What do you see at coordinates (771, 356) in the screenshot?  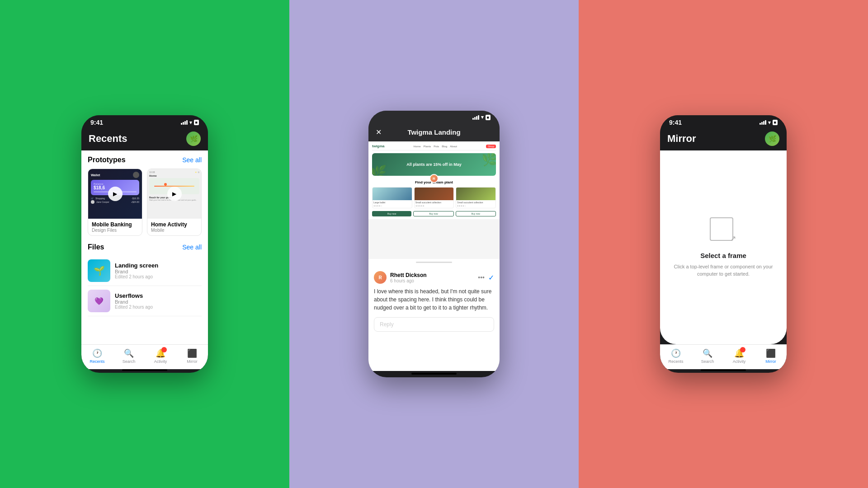 I see `tab-mirror-right: ⬛ Mirror` at bounding box center [771, 356].